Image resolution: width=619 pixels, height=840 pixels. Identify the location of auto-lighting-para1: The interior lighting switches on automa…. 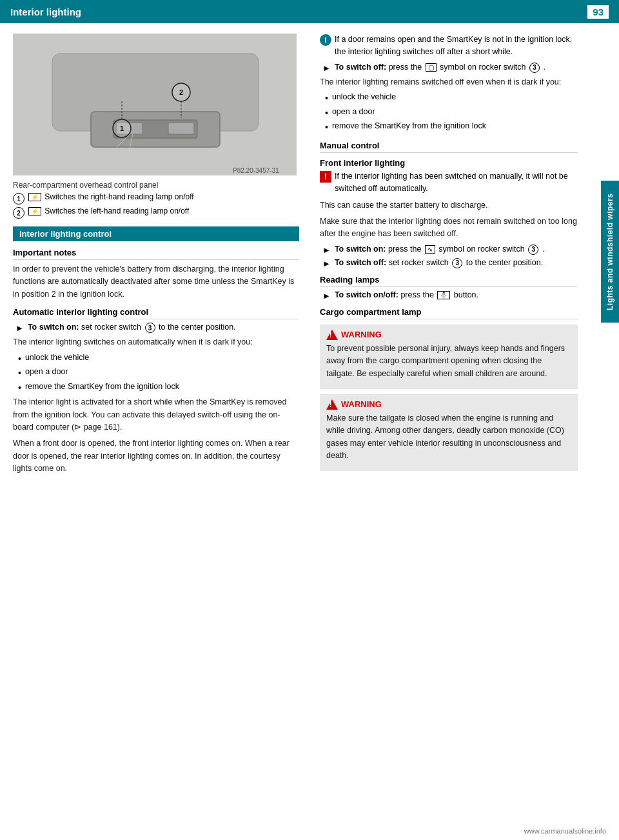
(156, 342).